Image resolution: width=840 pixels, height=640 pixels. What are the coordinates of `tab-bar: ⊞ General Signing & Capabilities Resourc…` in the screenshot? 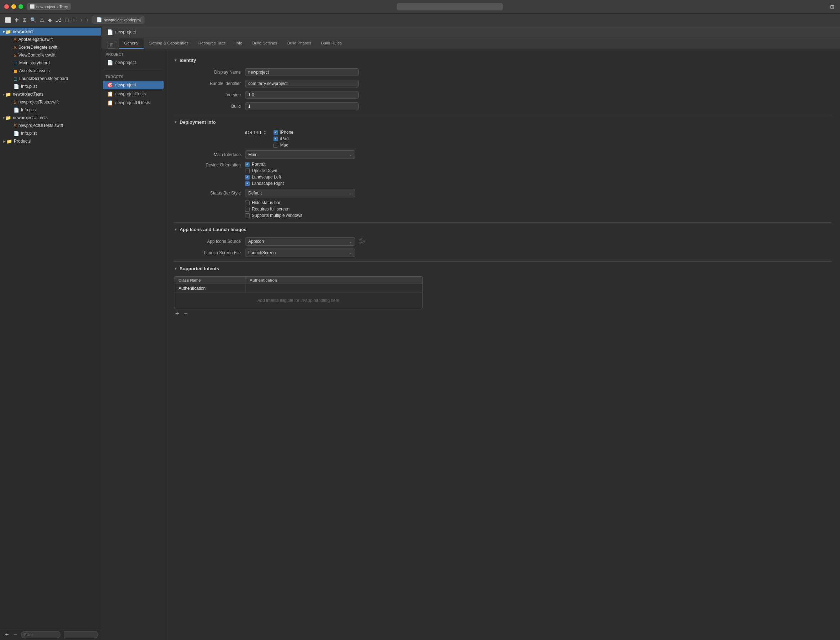 It's located at (471, 43).